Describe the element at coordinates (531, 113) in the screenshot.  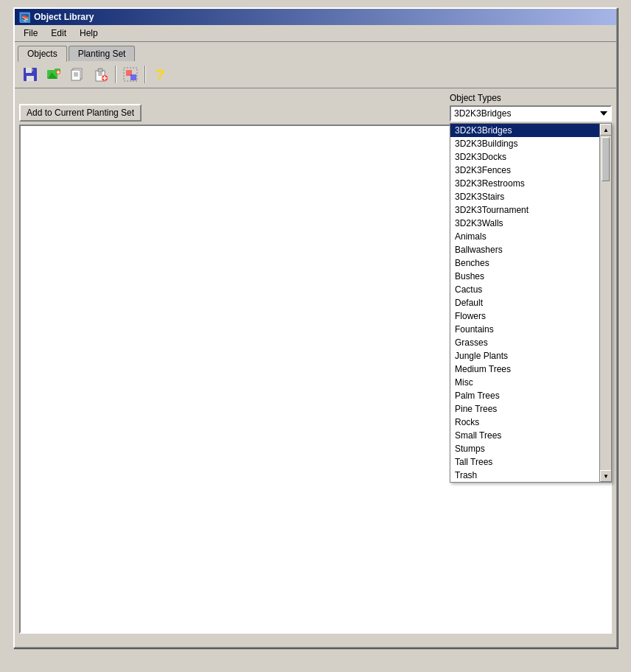
I see `object-type-dropdown: 3D2K3Bridges` at that location.